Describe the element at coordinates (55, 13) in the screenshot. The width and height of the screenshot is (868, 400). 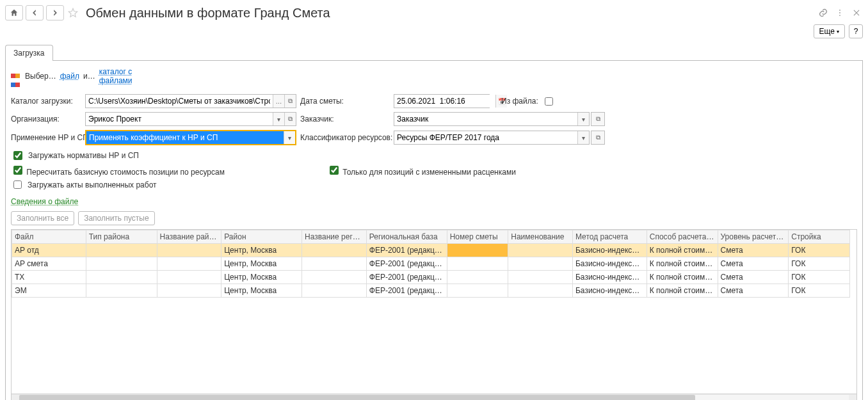
I see `forward-button` at that location.